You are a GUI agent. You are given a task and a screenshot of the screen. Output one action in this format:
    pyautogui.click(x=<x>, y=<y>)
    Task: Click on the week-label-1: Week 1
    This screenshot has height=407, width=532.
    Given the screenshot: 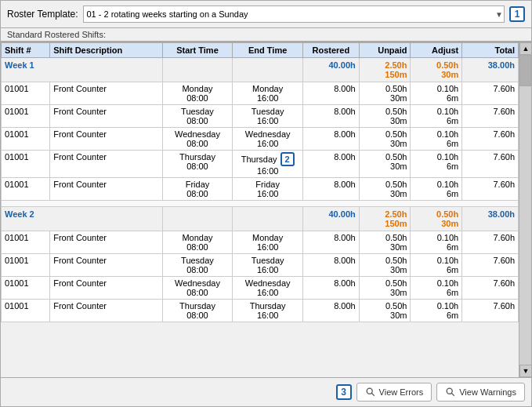 What is the action you would take?
    pyautogui.click(x=82, y=71)
    